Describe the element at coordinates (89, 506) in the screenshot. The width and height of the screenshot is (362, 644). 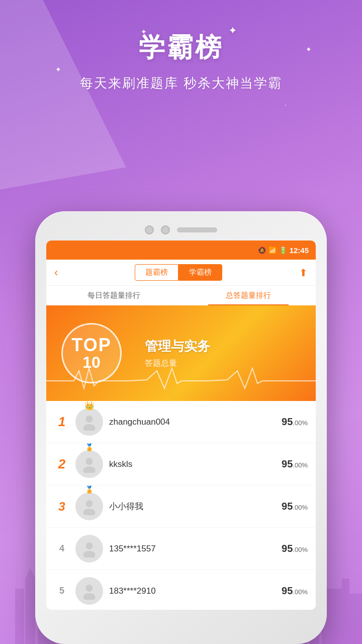
I see `rank-badge-3: 🏅` at that location.